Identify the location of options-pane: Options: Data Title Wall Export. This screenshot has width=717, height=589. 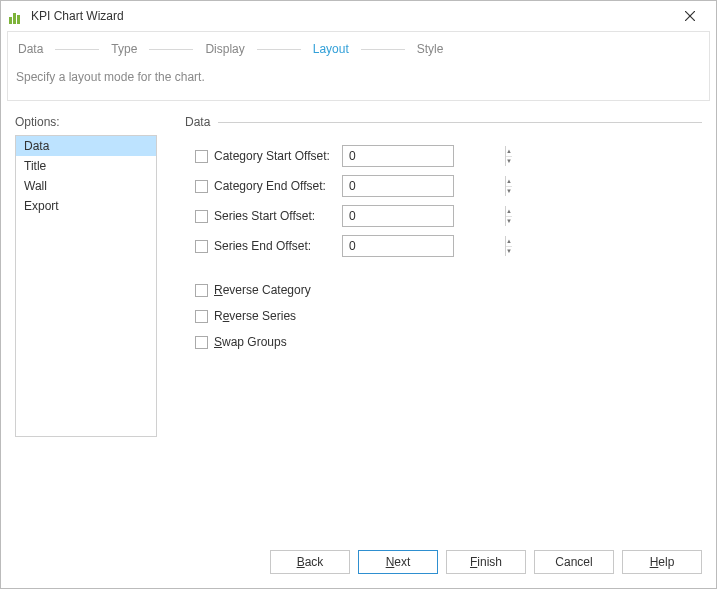
(86, 328).